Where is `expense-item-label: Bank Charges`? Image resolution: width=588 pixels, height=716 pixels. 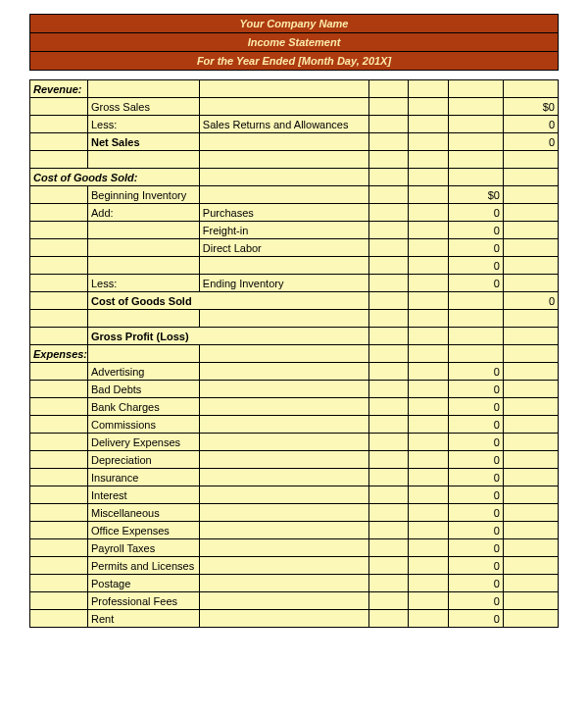 expense-item-label: Bank Charges is located at coordinates (143, 407).